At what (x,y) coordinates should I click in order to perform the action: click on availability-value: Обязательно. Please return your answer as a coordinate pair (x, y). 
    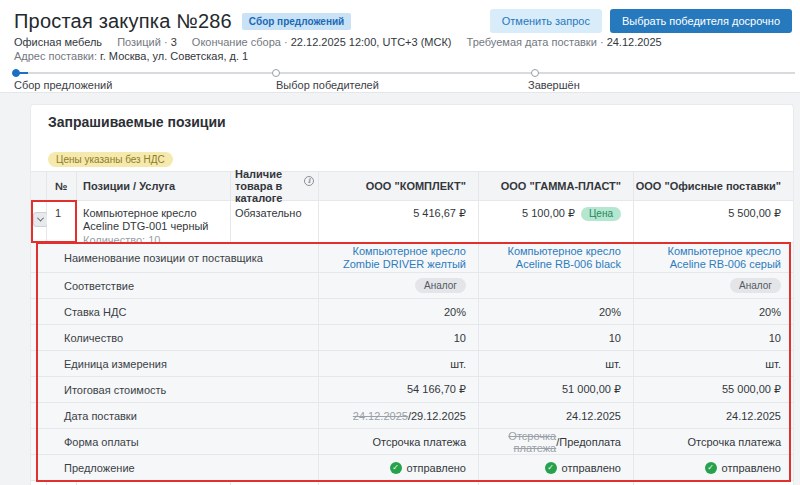
    Looking at the image, I should click on (275, 222).